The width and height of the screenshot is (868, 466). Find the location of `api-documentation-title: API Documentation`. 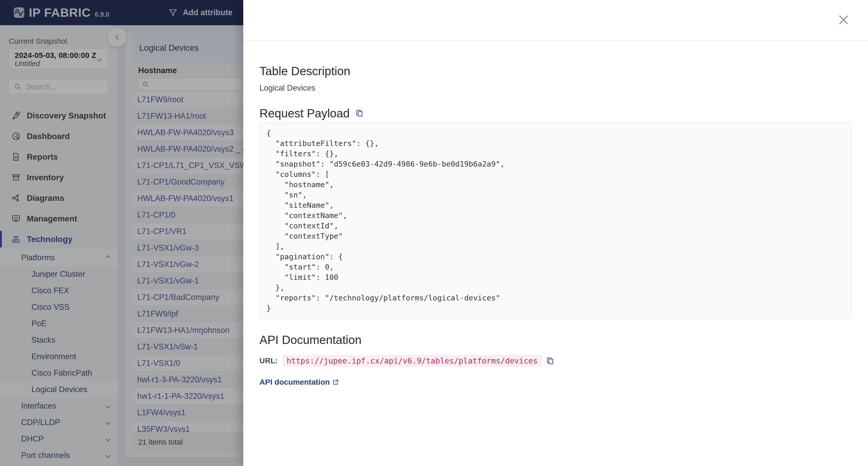

api-documentation-title: API Documentation is located at coordinates (555, 340).